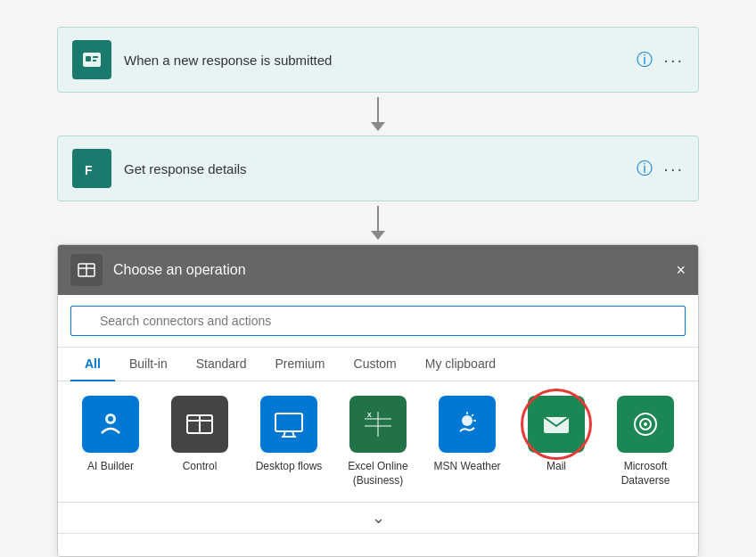 This screenshot has width=756, height=557. I want to click on connector-msn-weather: MSN Weather, so click(467, 442).